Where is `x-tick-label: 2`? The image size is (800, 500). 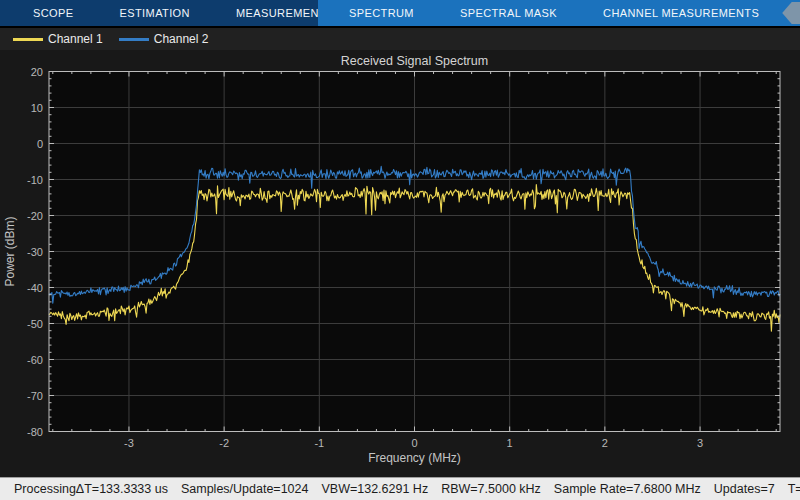 x-tick-label: 2 is located at coordinates (605, 443).